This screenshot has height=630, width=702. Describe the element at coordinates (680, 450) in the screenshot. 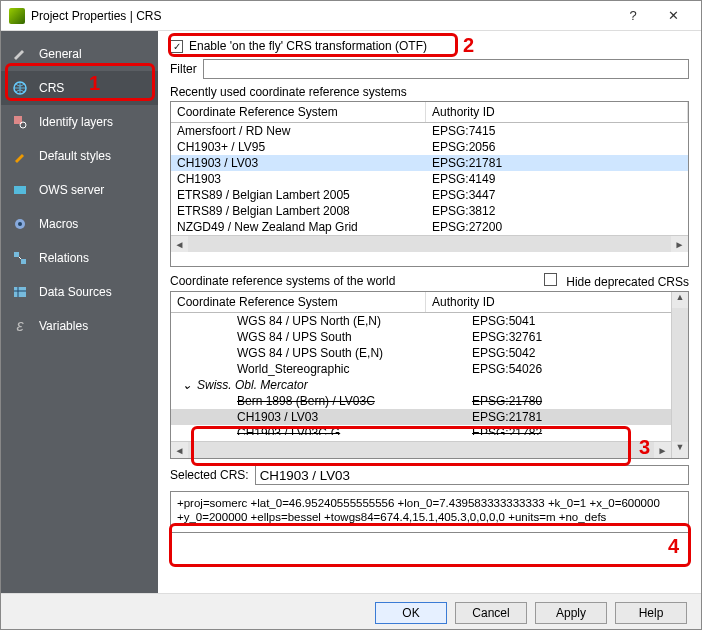

I see `scroll-down-icon: ▼` at that location.